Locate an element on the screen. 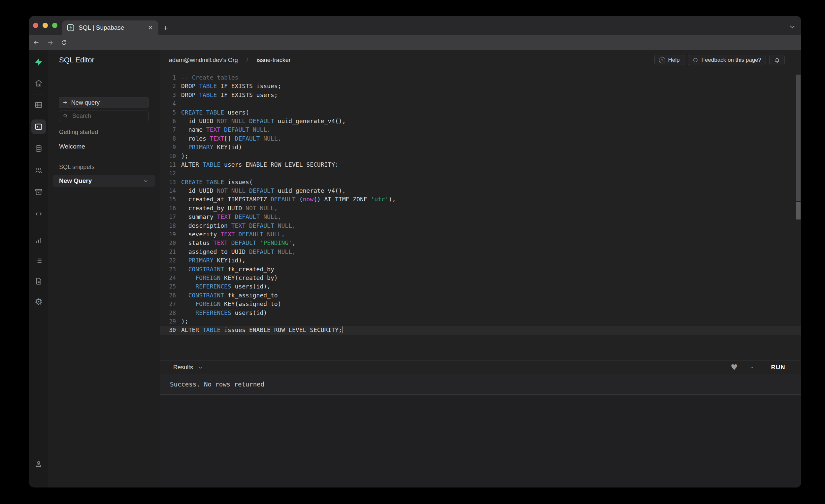 The width and height of the screenshot is (825, 504). code-line-2: 2DROP TABLE IF EXISTS issues; is located at coordinates (481, 86).